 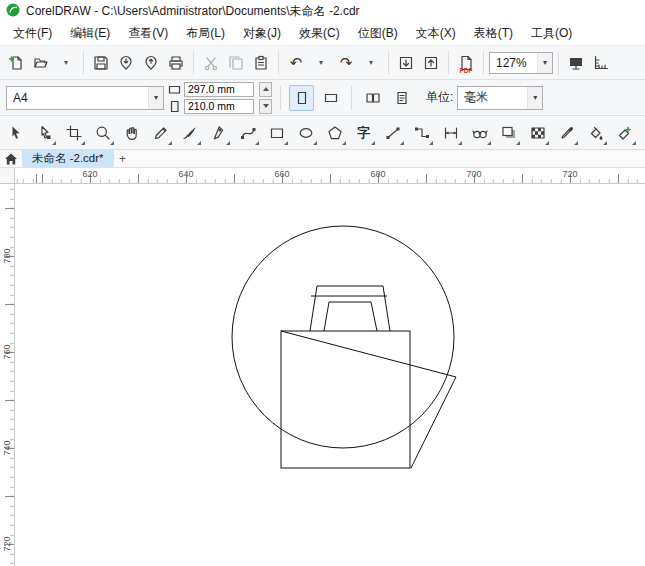 What do you see at coordinates (266, 90) in the screenshot?
I see `spin-up-button` at bounding box center [266, 90].